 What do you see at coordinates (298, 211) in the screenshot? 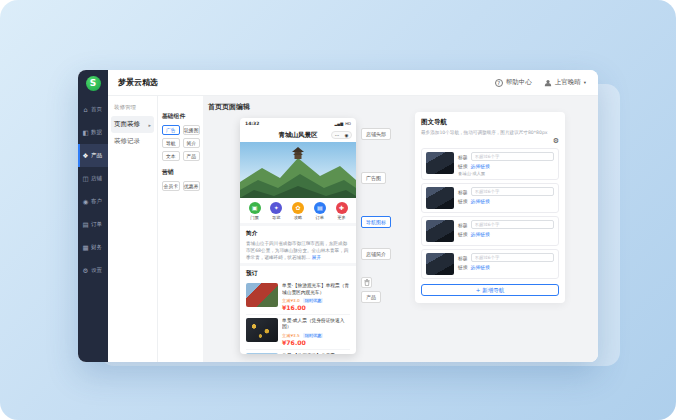
I see `nav-item-strategy: ✿ 攻略` at bounding box center [298, 211].